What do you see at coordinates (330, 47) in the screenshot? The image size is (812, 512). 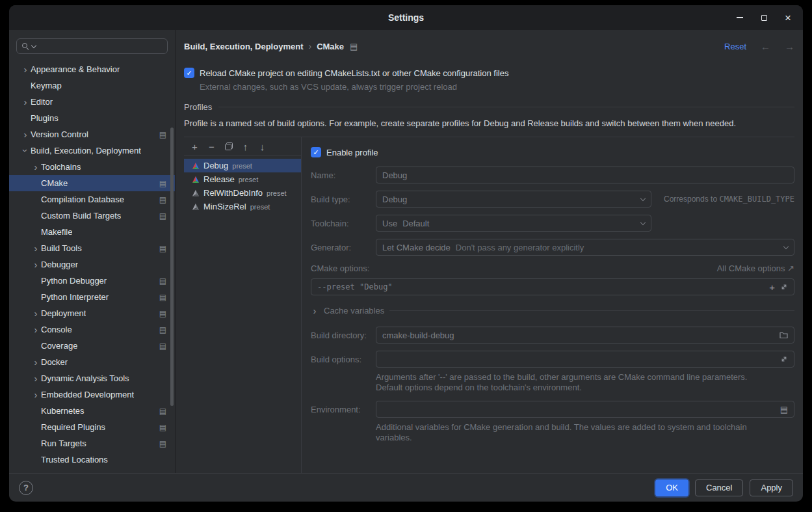 I see `breadcrumb-current: CMake` at bounding box center [330, 47].